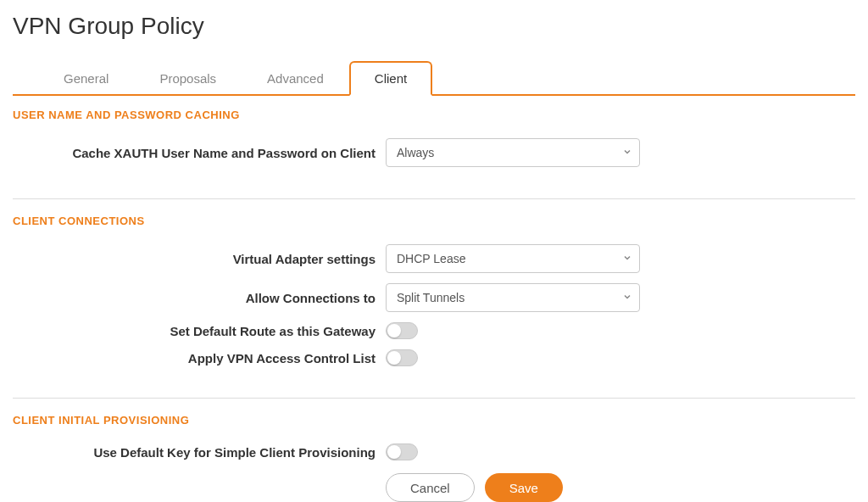  What do you see at coordinates (199, 259) in the screenshot?
I see `label-virtual-adapter: Virtual Adapter settings` at bounding box center [199, 259].